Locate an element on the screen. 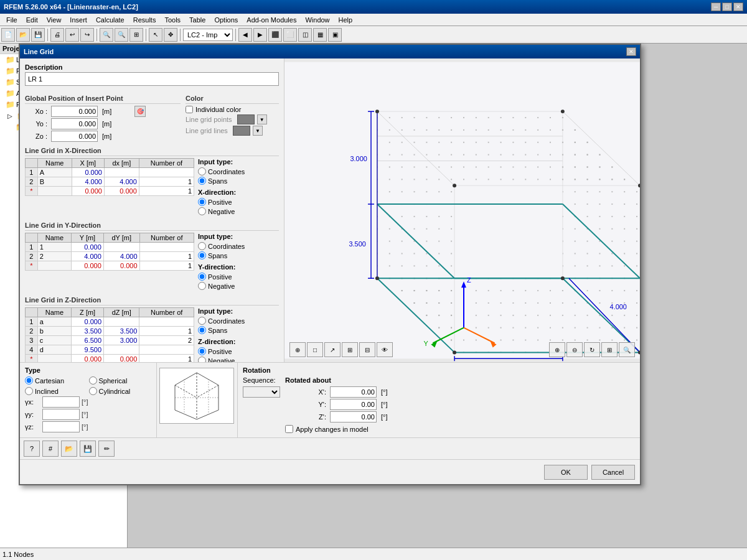 The height and width of the screenshot is (560, 747). sequence-dropdown is located at coordinates (261, 392).